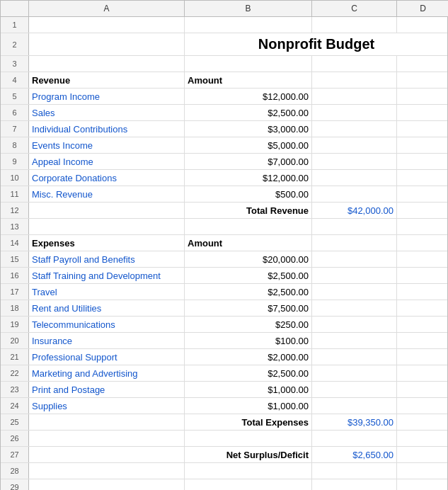  What do you see at coordinates (355, 324) in the screenshot?
I see `cell-19c` at bounding box center [355, 324].